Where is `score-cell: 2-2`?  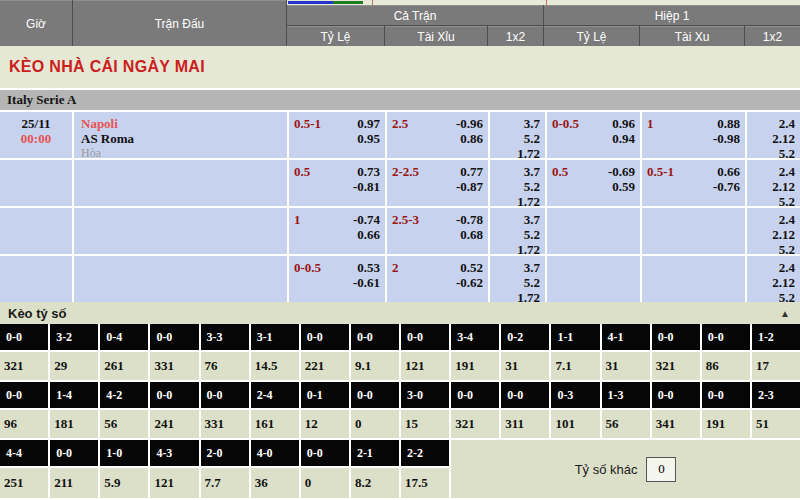 score-cell: 2-2 is located at coordinates (425, 453).